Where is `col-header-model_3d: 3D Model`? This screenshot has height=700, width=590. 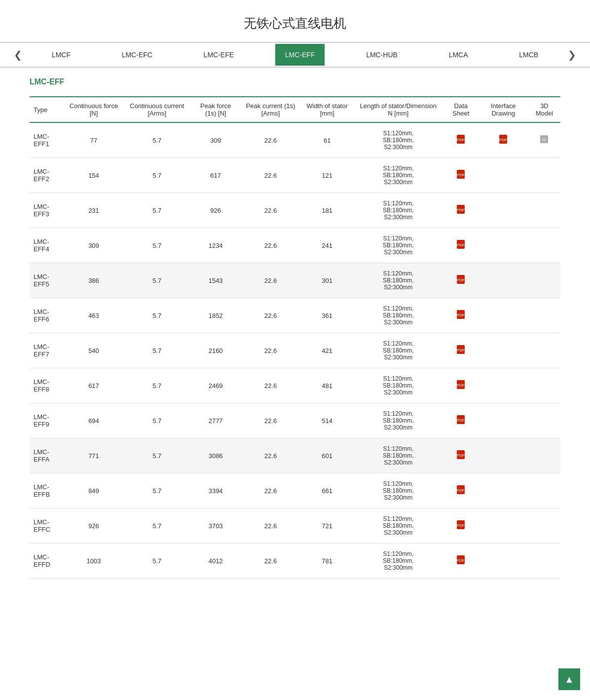
col-header-model_3d: 3D Model is located at coordinates (545, 110).